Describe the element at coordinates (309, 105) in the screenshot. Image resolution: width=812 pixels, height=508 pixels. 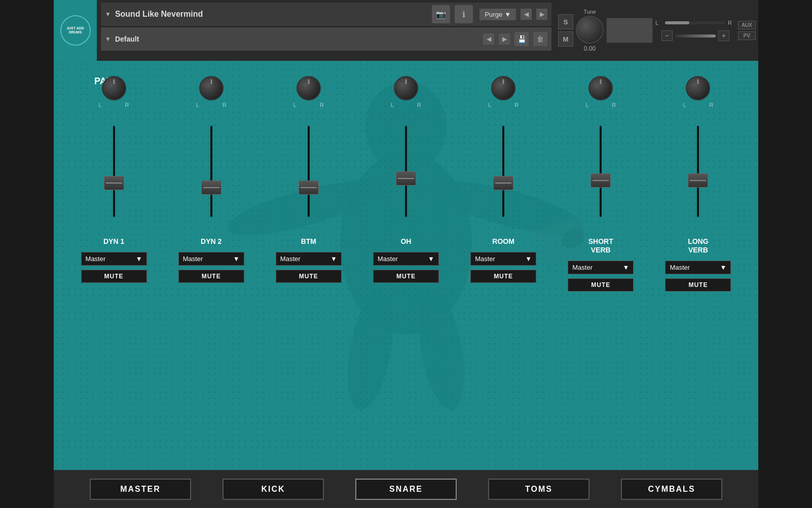
I see `lr-labels-btm: L R` at that location.